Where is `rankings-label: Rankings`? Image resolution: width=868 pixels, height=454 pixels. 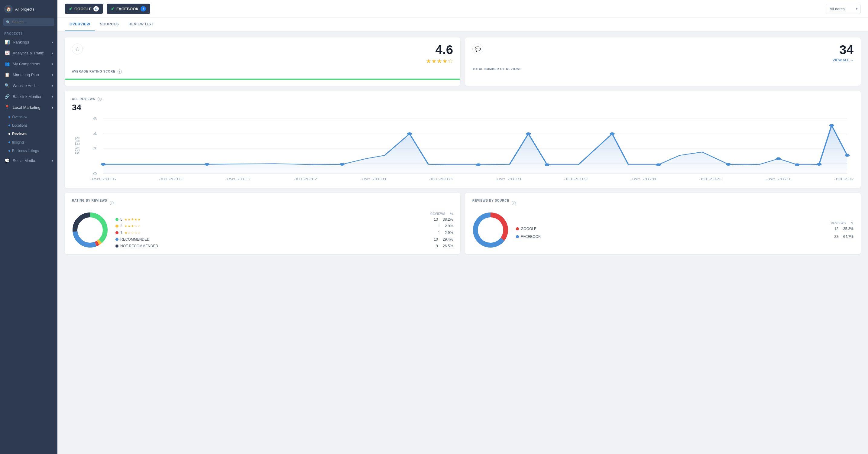
rankings-label: Rankings is located at coordinates (21, 42).